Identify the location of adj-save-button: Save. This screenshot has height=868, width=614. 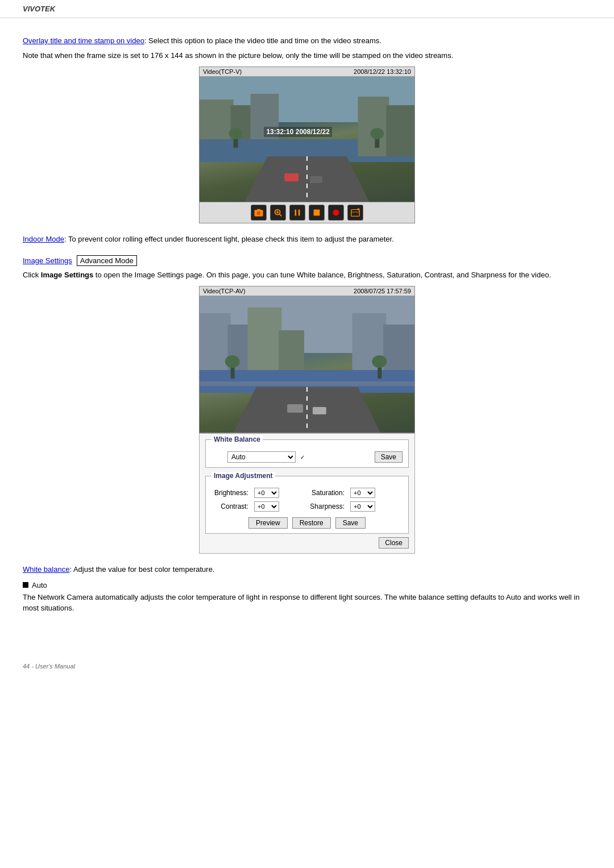
(350, 523).